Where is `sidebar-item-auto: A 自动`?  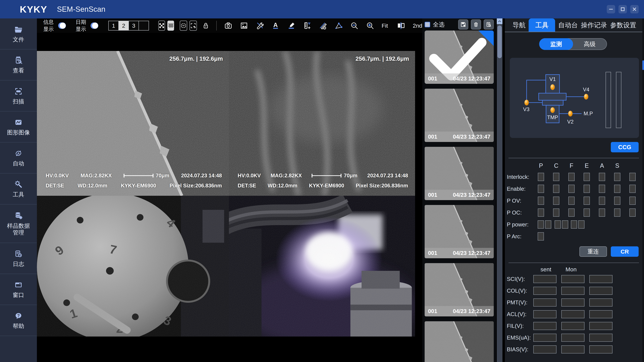 sidebar-item-auto: A 自动 is located at coordinates (18, 158).